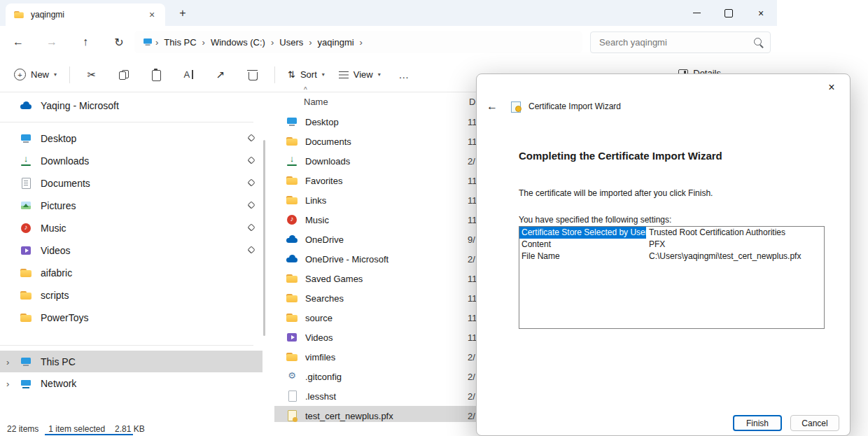 Image resolution: width=868 pixels, height=436 pixels. Describe the element at coordinates (291, 42) in the screenshot. I see `breadcrumb-item: Users` at that location.